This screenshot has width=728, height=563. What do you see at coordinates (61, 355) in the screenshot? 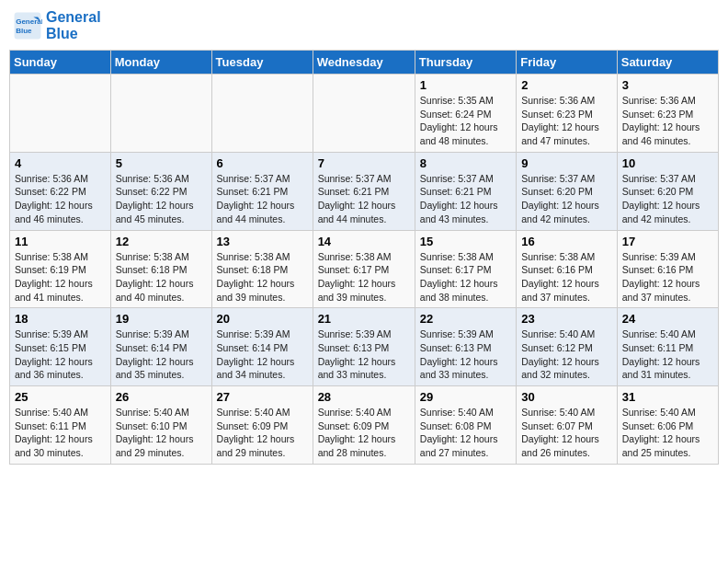
I see `day-detail: Sunrise: 5:39 AM Sunset: 6:15 PM Dayligh…` at bounding box center [61, 355].